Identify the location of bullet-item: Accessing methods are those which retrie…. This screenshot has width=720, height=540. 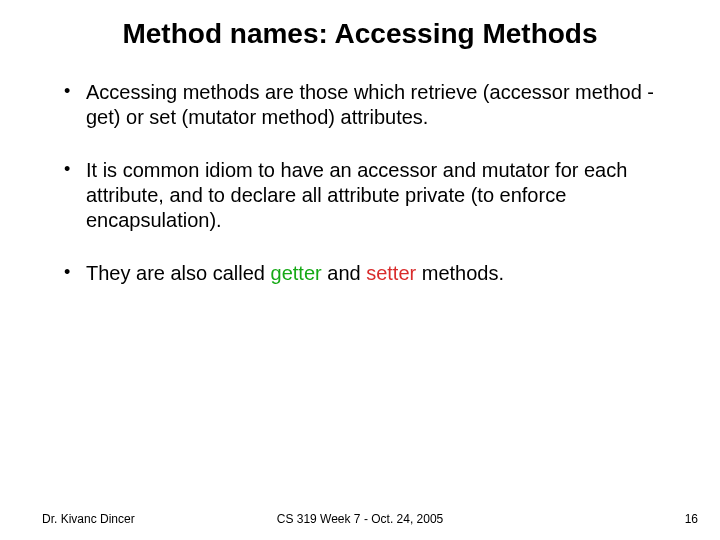
(365, 105).